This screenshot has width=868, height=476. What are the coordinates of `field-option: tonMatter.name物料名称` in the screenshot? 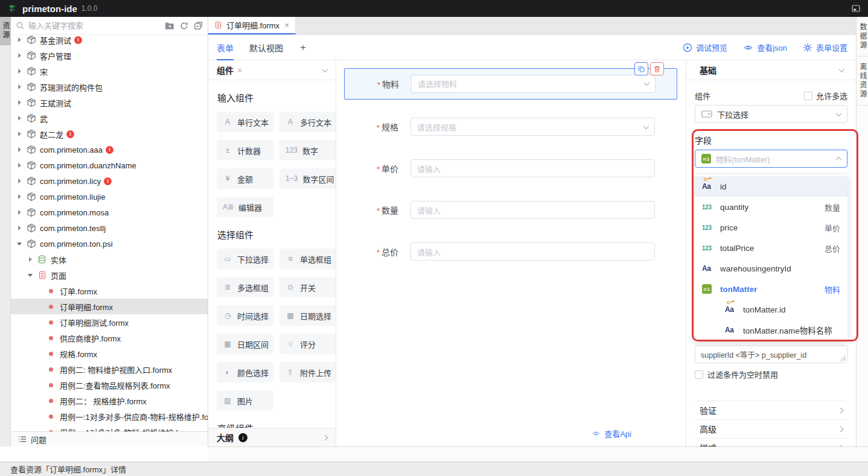 It's located at (771, 330).